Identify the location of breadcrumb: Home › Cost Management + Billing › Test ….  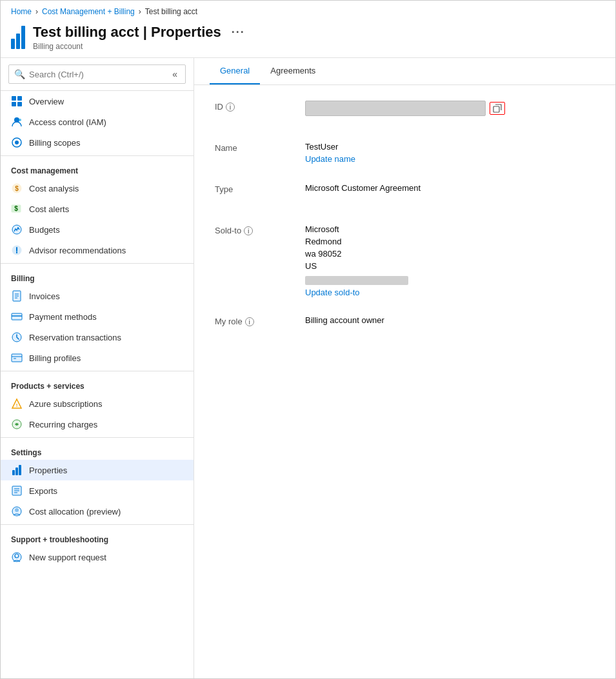
(308, 10).